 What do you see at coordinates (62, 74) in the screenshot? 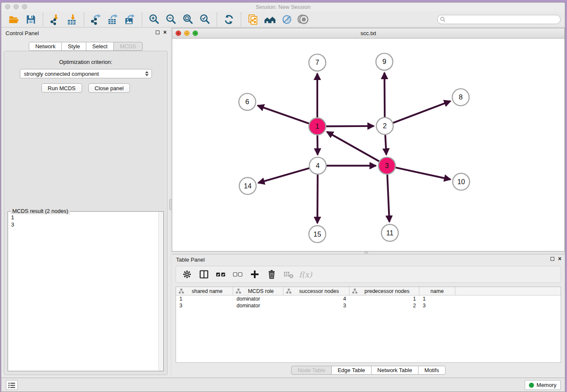
I see `criterion-select-value: strongly connected component` at bounding box center [62, 74].